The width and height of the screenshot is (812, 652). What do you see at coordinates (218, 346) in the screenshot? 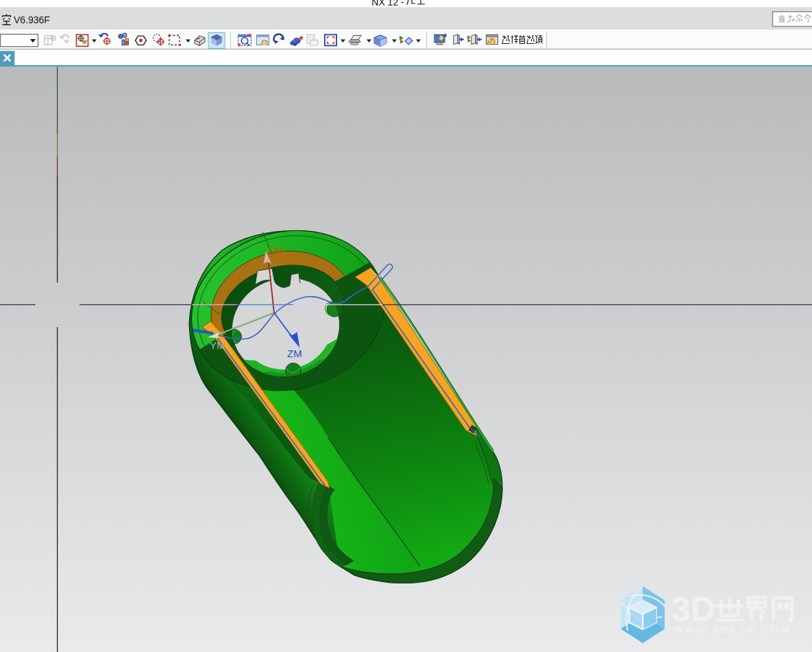
I see `svg-text: YM` at bounding box center [218, 346].